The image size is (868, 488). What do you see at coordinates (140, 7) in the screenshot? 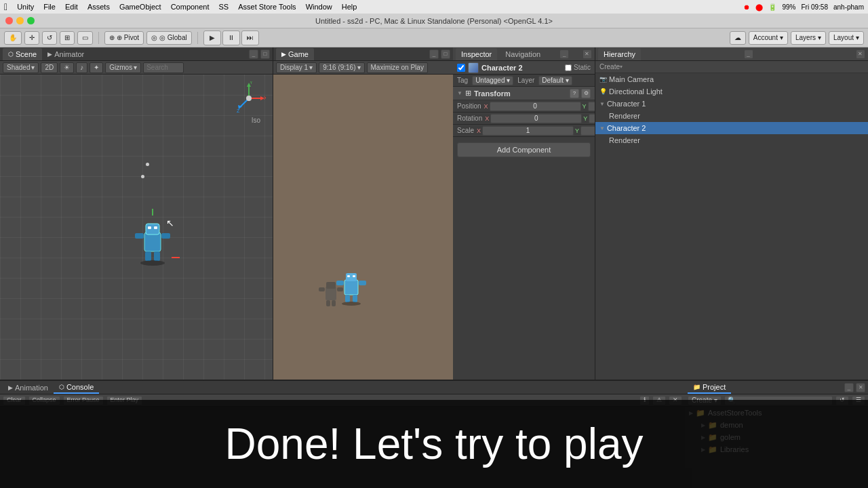
I see `menu-gameobject: GameObject` at bounding box center [140, 7].